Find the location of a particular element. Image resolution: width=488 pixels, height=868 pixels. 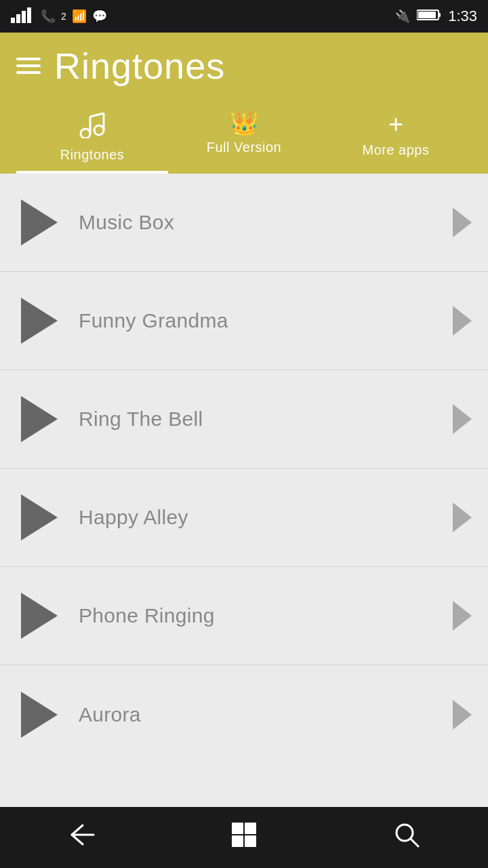

back-arrow-icon is located at coordinates (81, 838).